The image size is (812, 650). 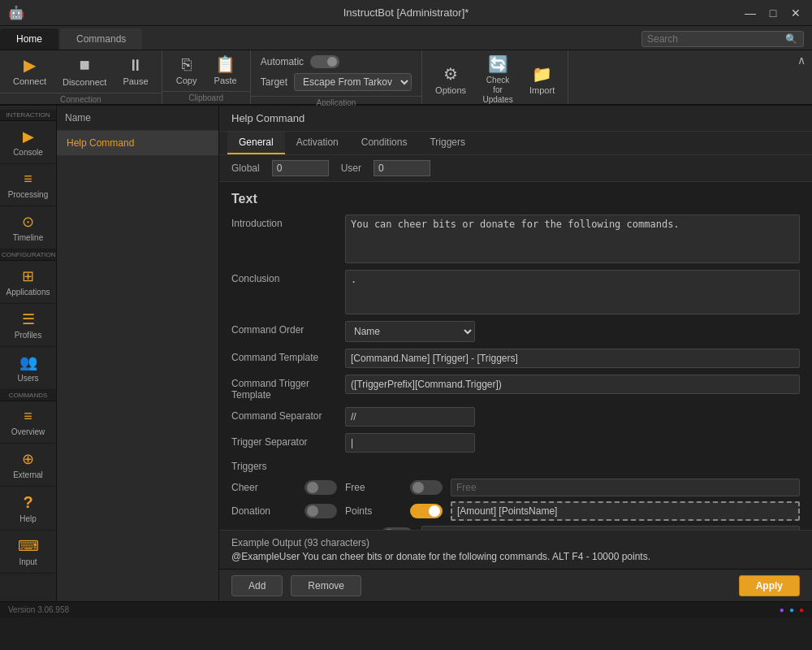 I want to click on cheer-input, so click(x=625, y=488).